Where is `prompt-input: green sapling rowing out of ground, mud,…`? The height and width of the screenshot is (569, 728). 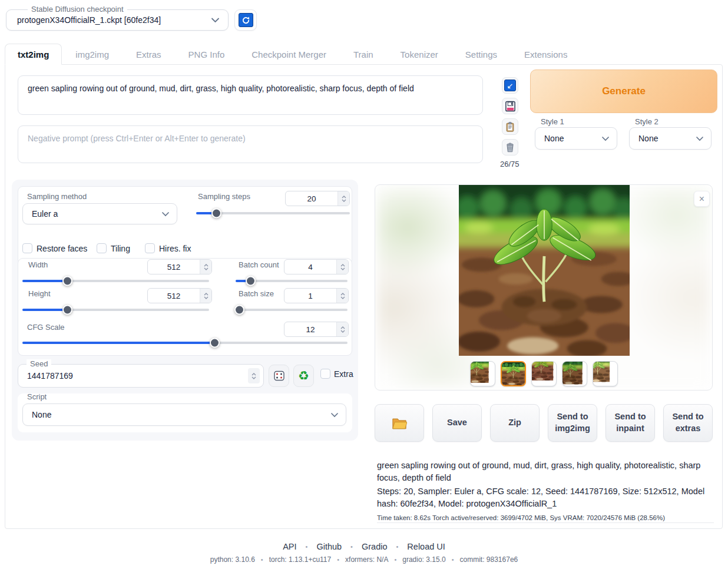
prompt-input: green sapling rowing out of ground, mud,… is located at coordinates (250, 95).